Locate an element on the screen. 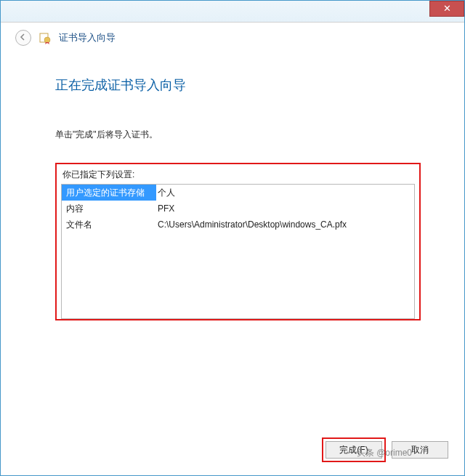  setting-key: 用户选定的证书存储 is located at coordinates (109, 193).